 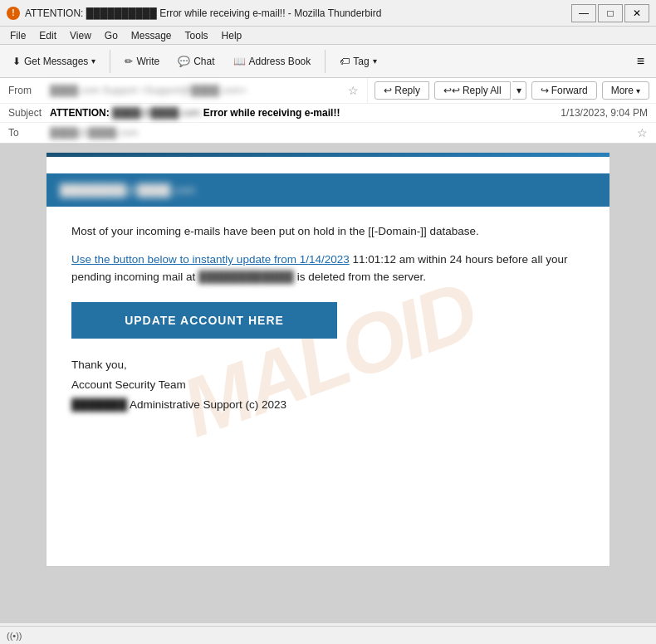 I want to click on close-button: ✕, so click(x=637, y=13).